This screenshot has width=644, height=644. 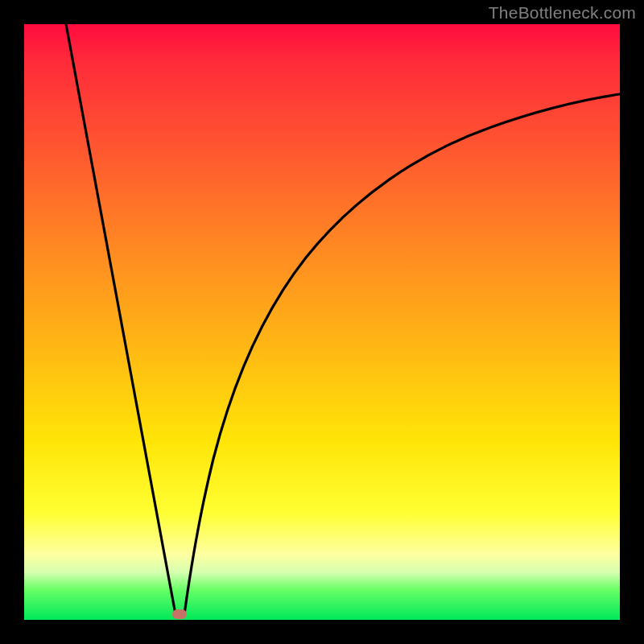 What do you see at coordinates (180, 614) in the screenshot?
I see `minimum-marker` at bounding box center [180, 614].